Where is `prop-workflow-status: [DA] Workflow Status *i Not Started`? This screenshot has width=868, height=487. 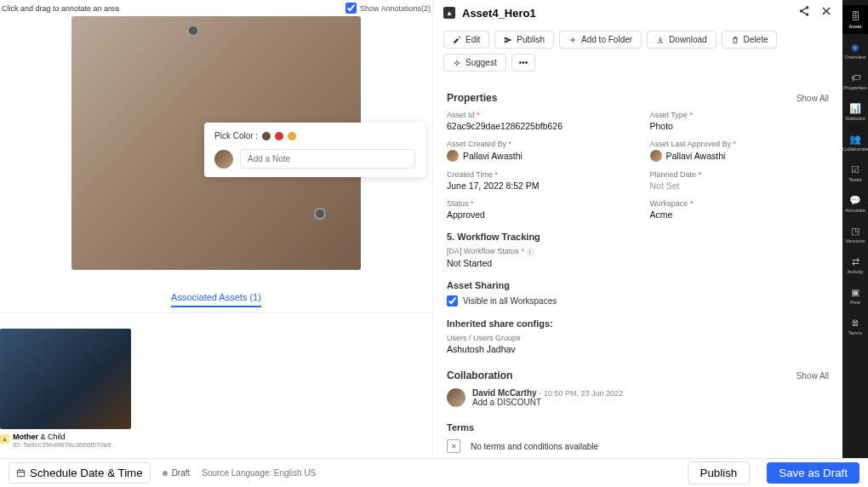
prop-workflow-status: [DA] Workflow Status *i Not Started is located at coordinates (638, 257).